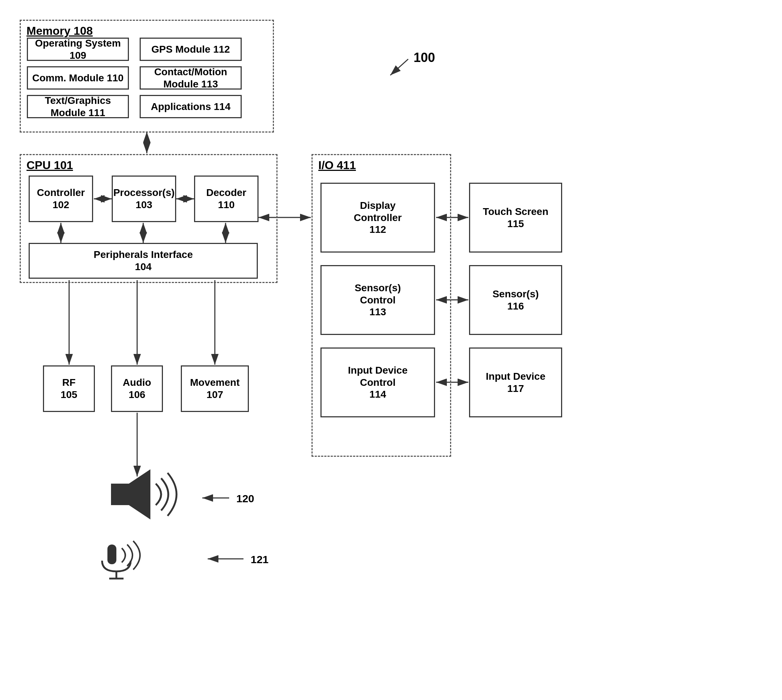  Describe the element at coordinates (378, 300) in the screenshot. I see `sensor-control-box: Sensor(s)Control113` at that location.